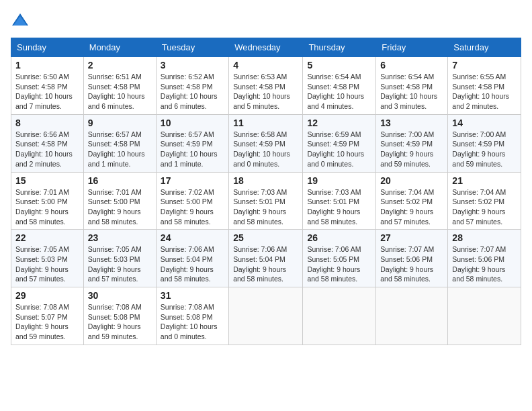 This screenshot has height=411, width=532. Describe the element at coordinates (266, 48) in the screenshot. I see `day-header-wednesday: Wednesday` at that location.